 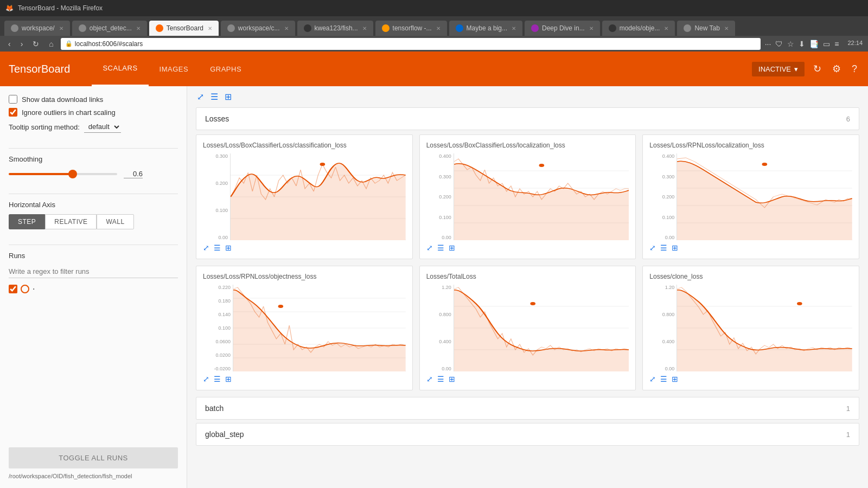 I want to click on download-icon: ⬇, so click(x=802, y=44).